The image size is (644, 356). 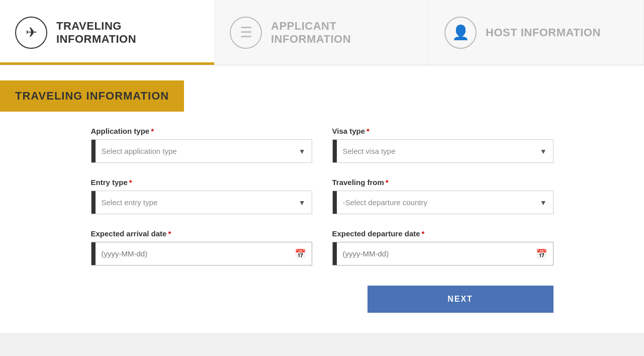 What do you see at coordinates (202, 145) in the screenshot?
I see `form-group-application-type: Application type* Select application typ…` at bounding box center [202, 145].